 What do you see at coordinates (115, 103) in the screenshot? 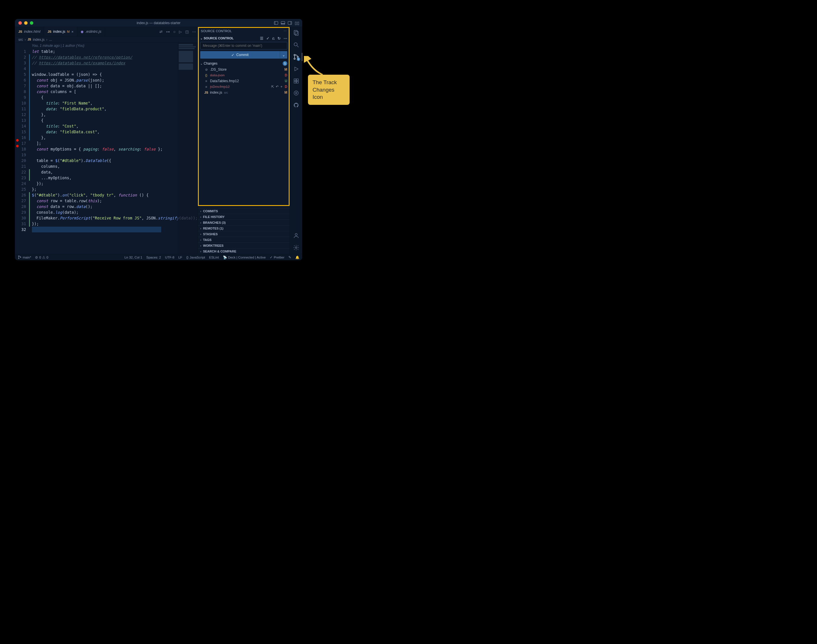
I see `code-line: title: "First Name",` at bounding box center [115, 103].